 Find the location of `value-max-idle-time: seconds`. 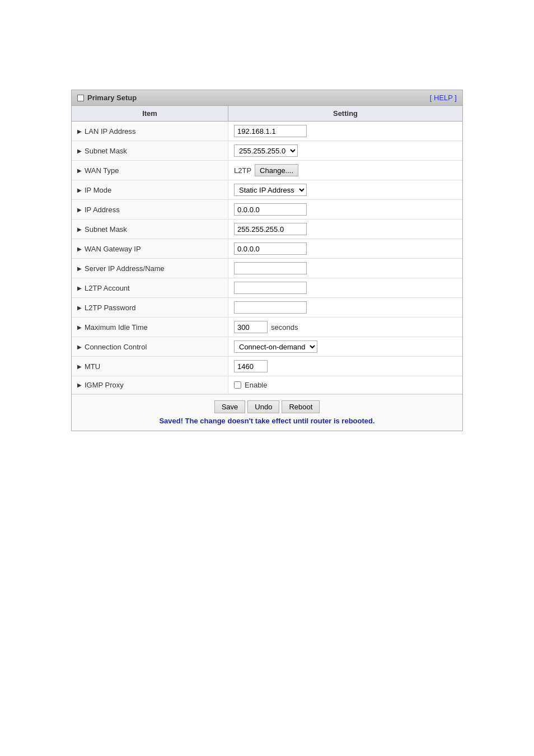

value-max-idle-time: seconds is located at coordinates (345, 327).